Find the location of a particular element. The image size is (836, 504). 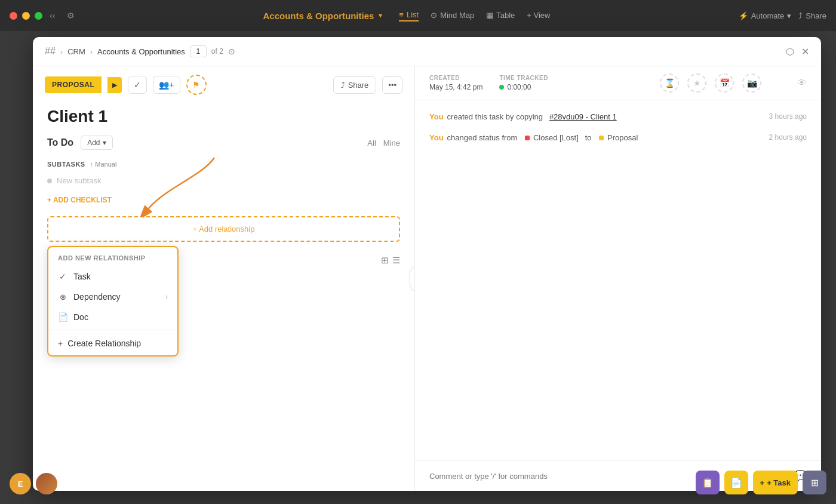

todo-section: To Do Add ▾ All Mine is located at coordinates (223, 146).